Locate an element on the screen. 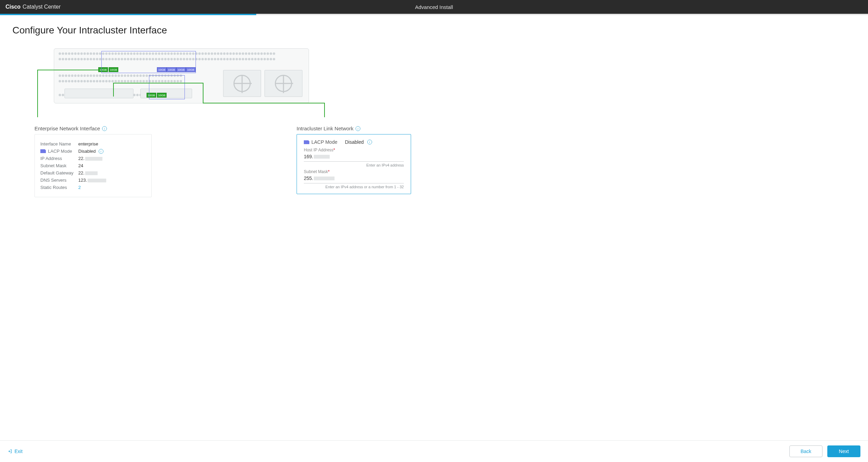 The width and height of the screenshot is (868, 462). lacp-value: Disabled i is located at coordinates (358, 142).